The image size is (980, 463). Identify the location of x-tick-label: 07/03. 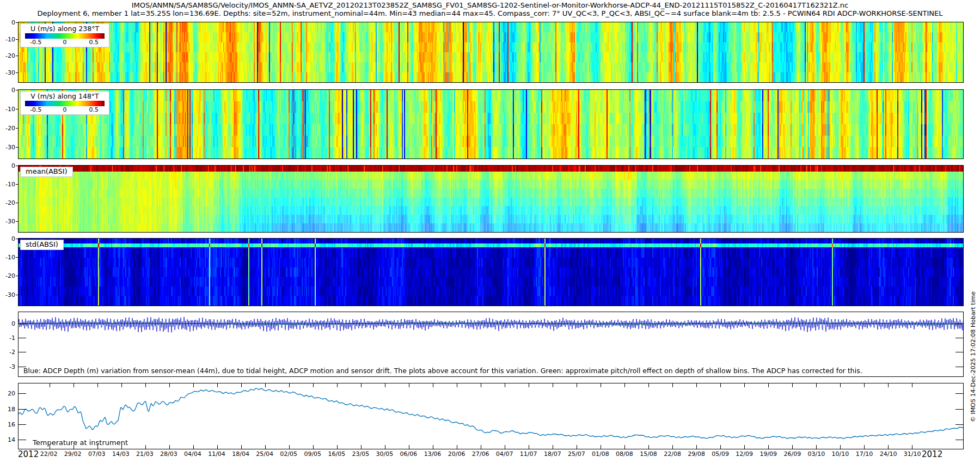
(97, 454).